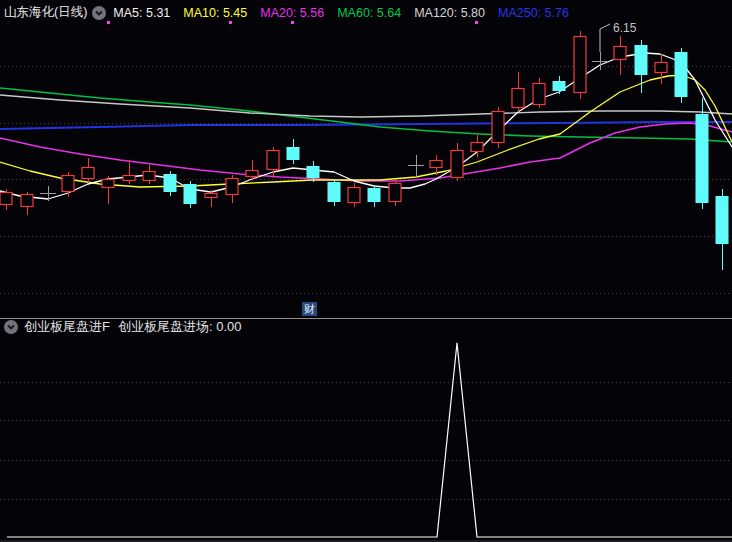 The width and height of the screenshot is (732, 542). What do you see at coordinates (450, 13) in the screenshot?
I see `ma-legend-item: MA120: 5.80` at bounding box center [450, 13].